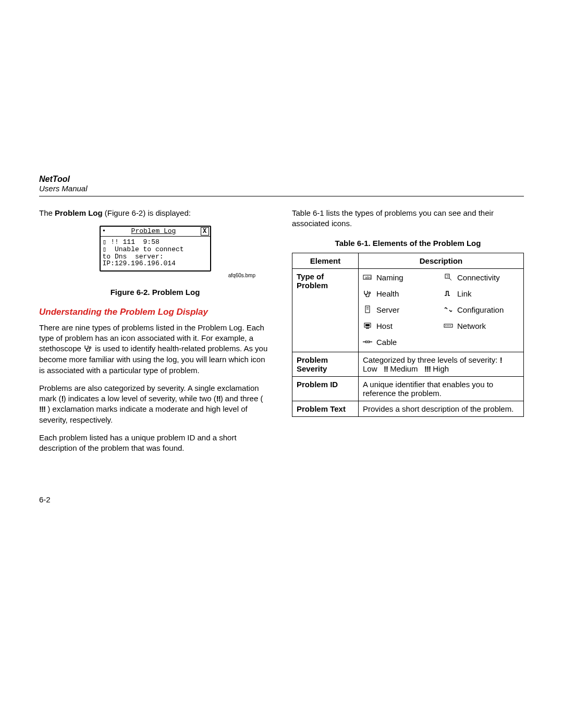 The width and height of the screenshot is (563, 728). What do you see at coordinates (155, 231) in the screenshot?
I see `device-titlebar: • Problem Log X` at bounding box center [155, 231].